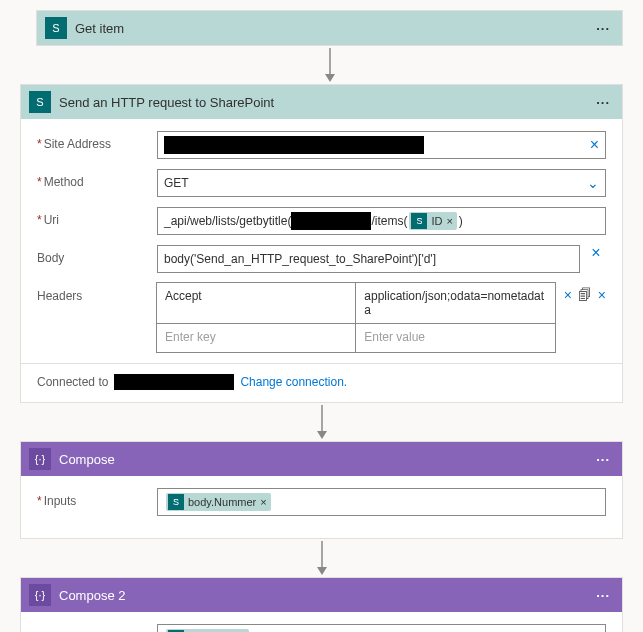 Image resolution: width=643 pixels, height=632 pixels. What do you see at coordinates (300, 259) in the screenshot?
I see `body-value: body('Send_an_HTTP_request_to_SharePoint…` at bounding box center [300, 259].